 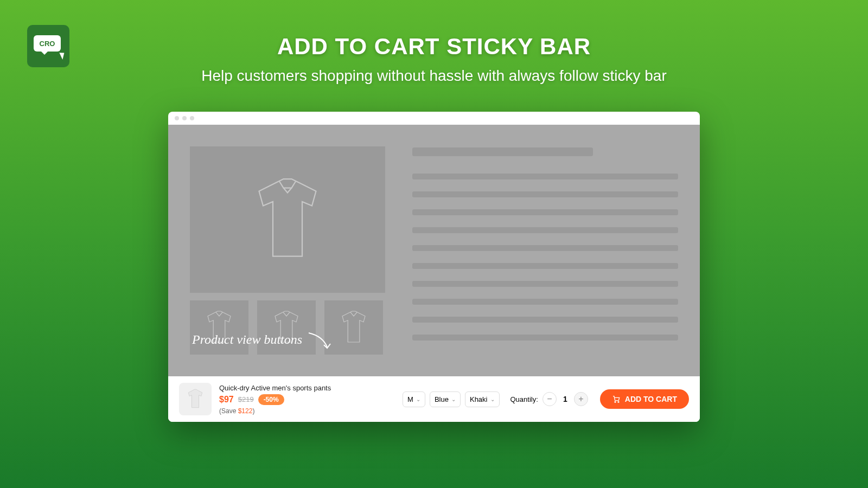 I want to click on cart-icon, so click(x=616, y=399).